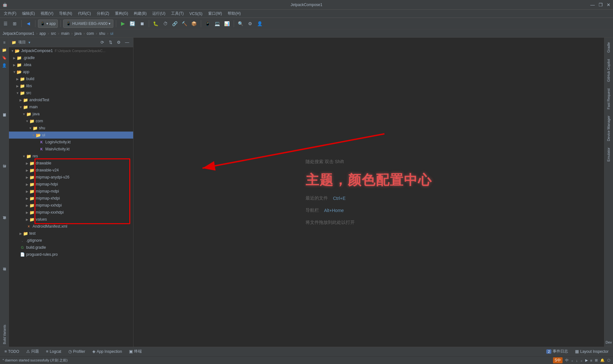 The width and height of the screenshot is (613, 364). What do you see at coordinates (27, 191) in the screenshot?
I see `expand-arrow-mipmap-mdpi: ▶` at bounding box center [27, 191].